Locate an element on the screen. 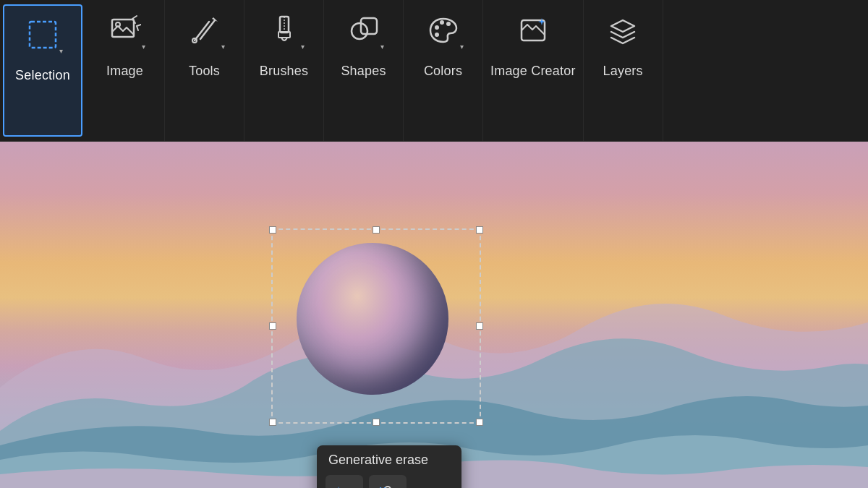  background-remove-button is located at coordinates (388, 481).